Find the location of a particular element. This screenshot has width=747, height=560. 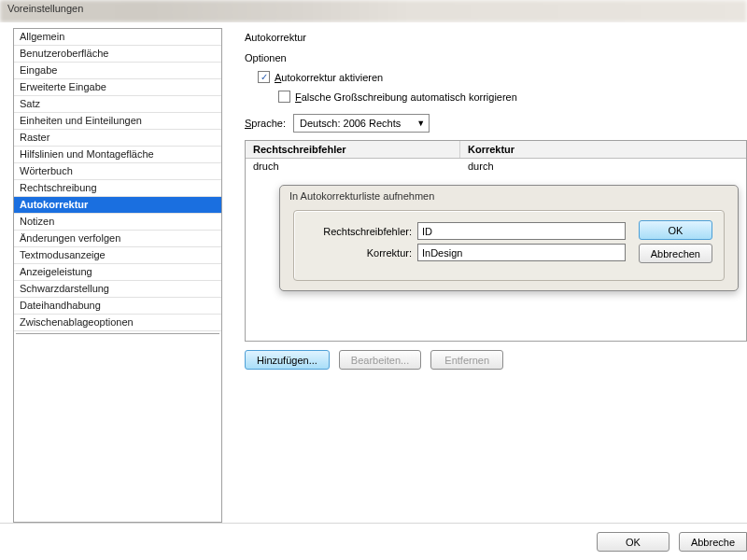

sidebar-item-zwischenablage: Zwischenablageoptionen is located at coordinates (118, 323).